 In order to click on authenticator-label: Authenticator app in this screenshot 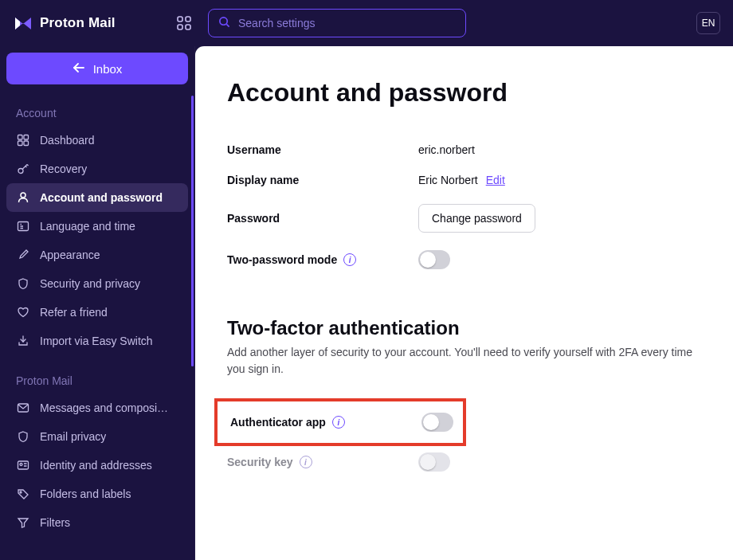, I will do `click(278, 422)`.